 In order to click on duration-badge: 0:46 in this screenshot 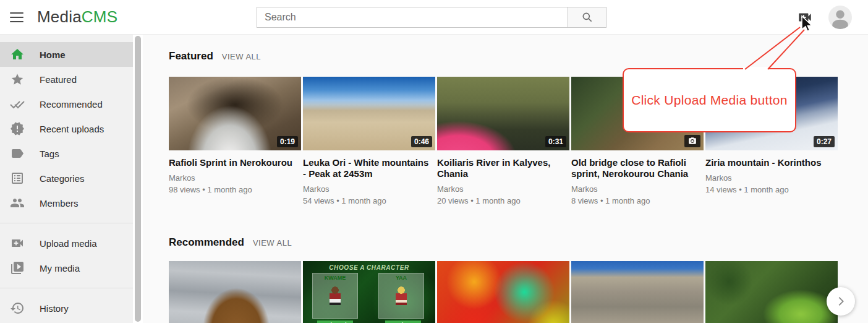, I will do `click(422, 142)`.